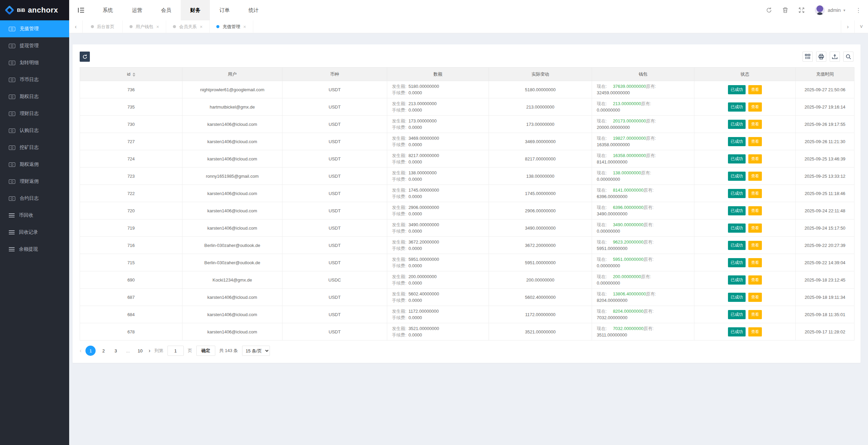 This screenshot has height=445, width=868. Describe the element at coordinates (76, 26) in the screenshot. I see `tabs-scroll-left-icon: ‹` at that location.